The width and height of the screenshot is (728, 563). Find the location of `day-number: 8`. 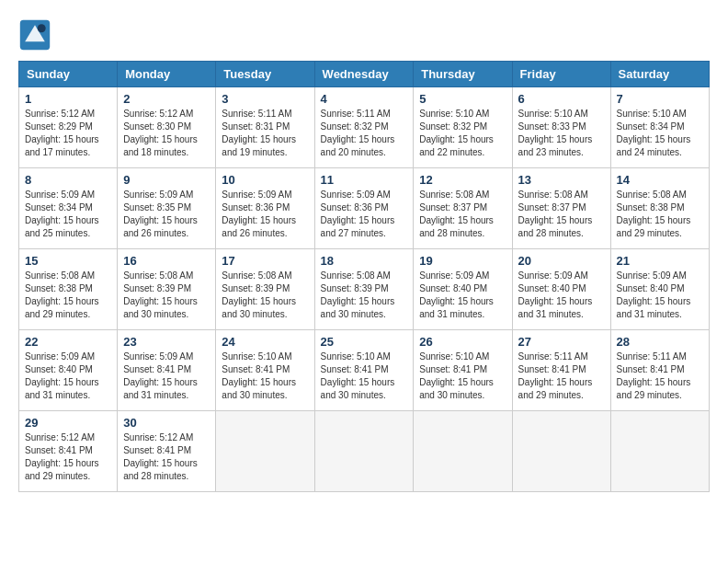

day-number: 8 is located at coordinates (68, 180).